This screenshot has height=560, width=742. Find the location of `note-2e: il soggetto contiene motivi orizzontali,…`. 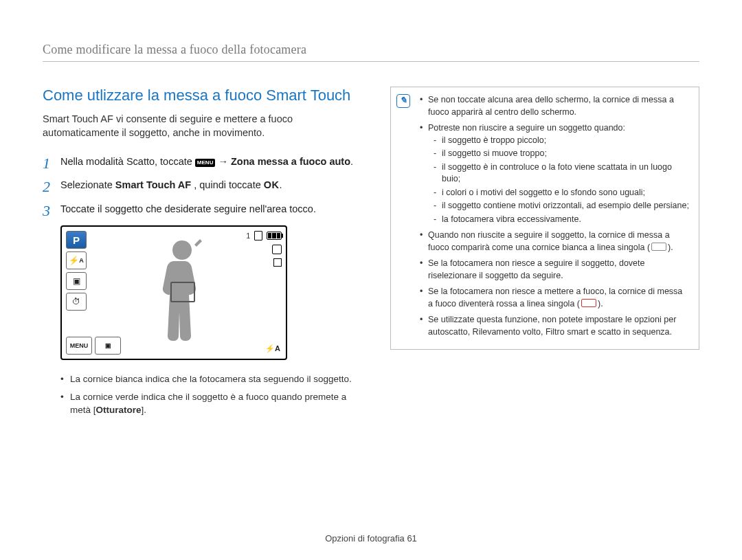

note-2e: il soggetto contiene motivi orizzontali,… is located at coordinates (561, 206).